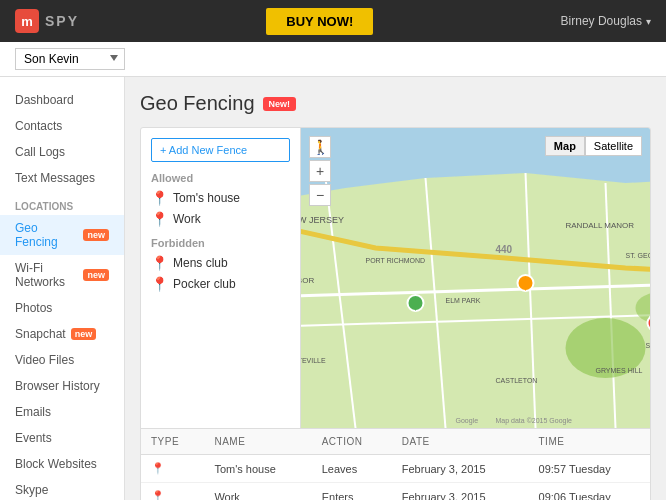 This screenshot has width=666, height=500. Describe the element at coordinates (62, 334) in the screenshot. I see `sidebar-item-snapchat: Snapchat new` at that location.